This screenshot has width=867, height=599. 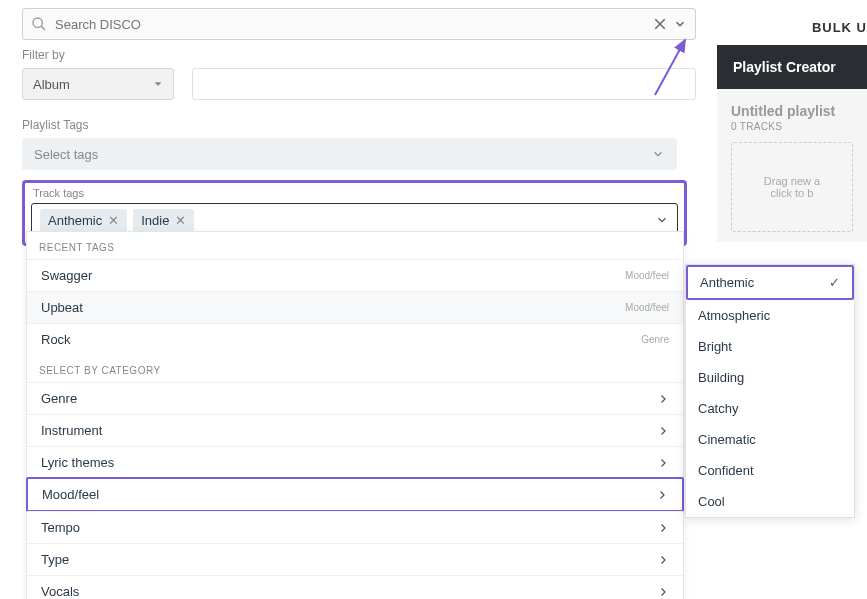 What do you see at coordinates (792, 181) in the screenshot?
I see `drop-text-1: Drag new a` at bounding box center [792, 181].